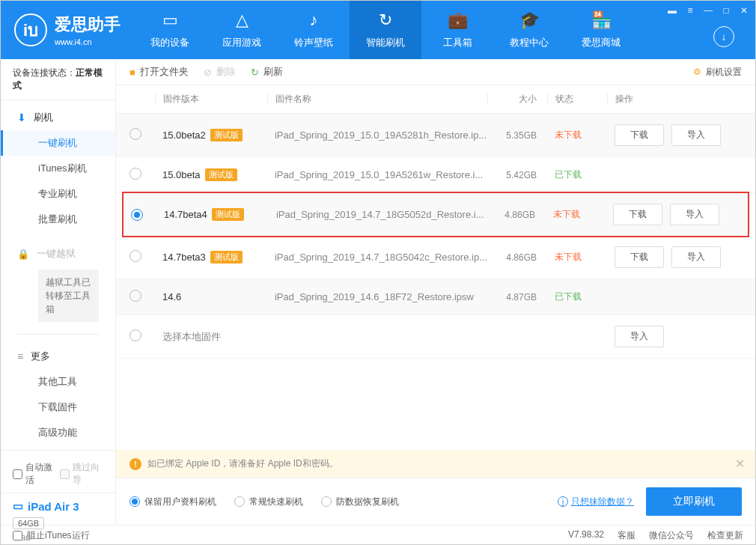 The height and width of the screenshot is (545, 756). What do you see at coordinates (58, 407) in the screenshot?
I see `sidebar-item: 下载固件` at bounding box center [58, 407].